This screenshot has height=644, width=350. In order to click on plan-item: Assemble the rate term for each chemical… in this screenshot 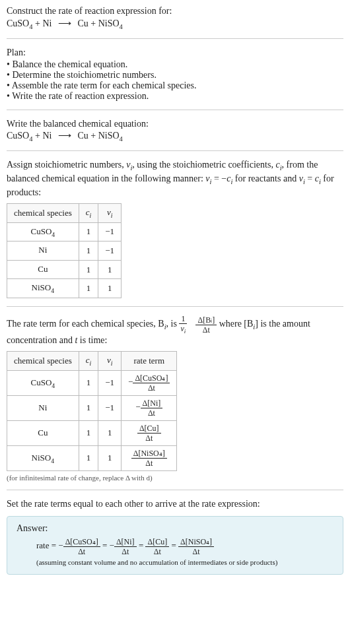, I will do `click(175, 86)`.